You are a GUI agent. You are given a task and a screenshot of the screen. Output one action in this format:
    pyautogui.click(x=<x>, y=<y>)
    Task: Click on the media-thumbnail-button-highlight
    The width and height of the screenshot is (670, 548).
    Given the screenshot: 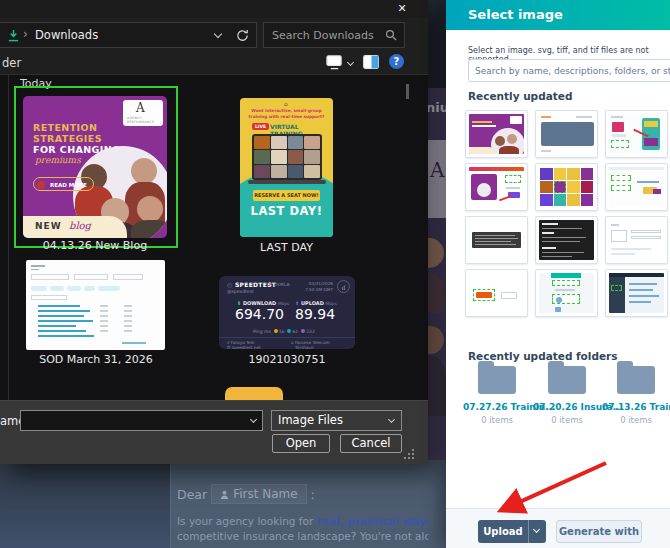 What is the action you would take?
    pyautogui.click(x=496, y=293)
    